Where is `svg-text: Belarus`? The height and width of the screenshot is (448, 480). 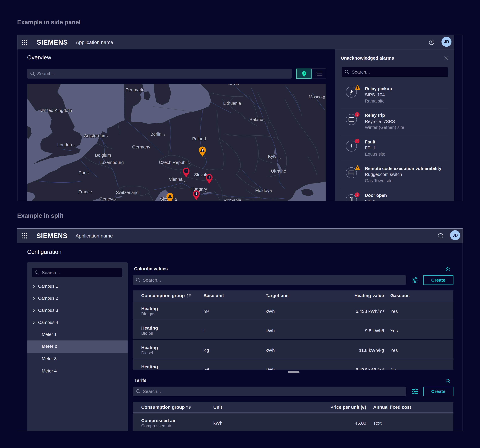 svg-text: Belarus is located at coordinates (257, 119).